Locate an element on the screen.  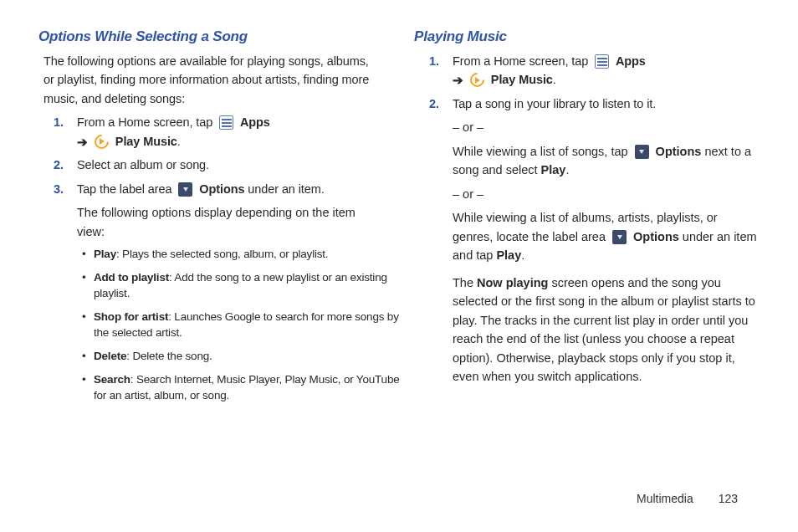
bullet-shop-for-artist: Shop for artist: Launches Google to sear… is located at coordinates (253, 325).